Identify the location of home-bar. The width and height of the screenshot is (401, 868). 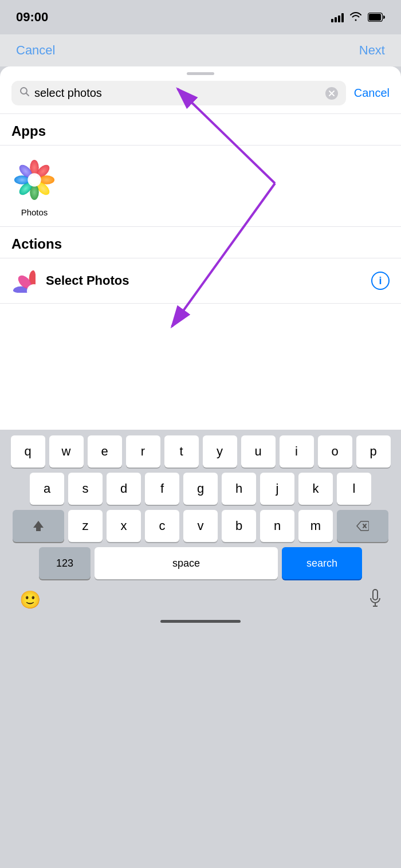
(200, 621).